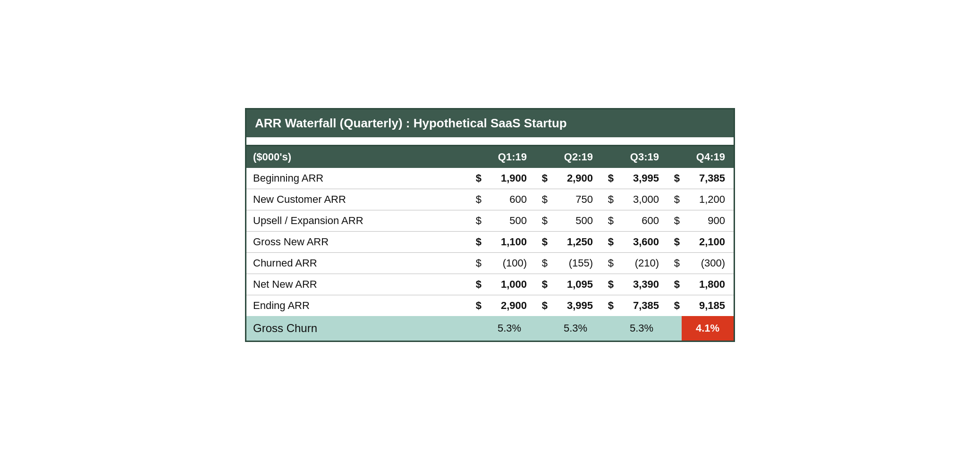  I want to click on row-5-q1-dollar: $, so click(476, 285).